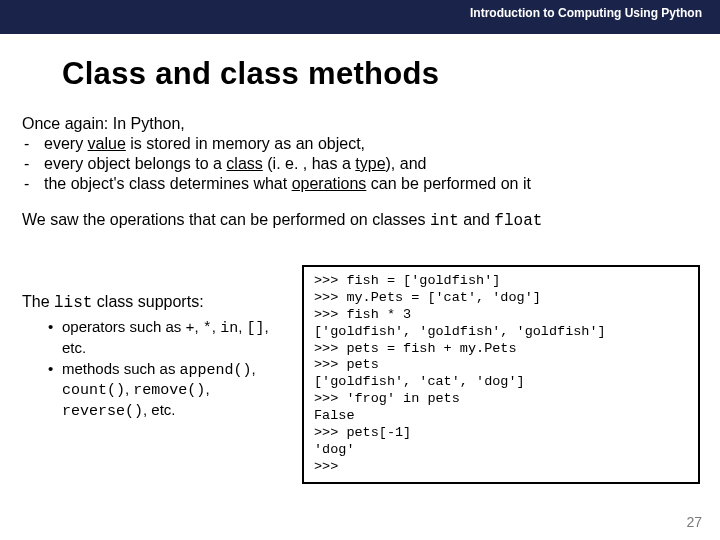 The image size is (720, 540). What do you see at coordinates (255, 328) in the screenshot?
I see `sb1-m4: []` at bounding box center [255, 328].